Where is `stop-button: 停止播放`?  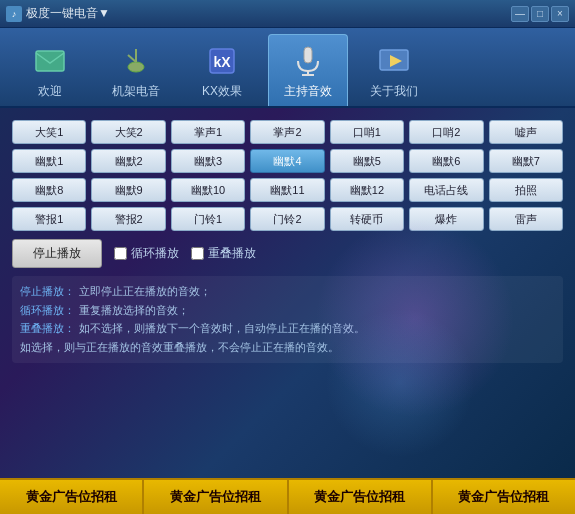 stop-button: 停止播放 is located at coordinates (57, 254).